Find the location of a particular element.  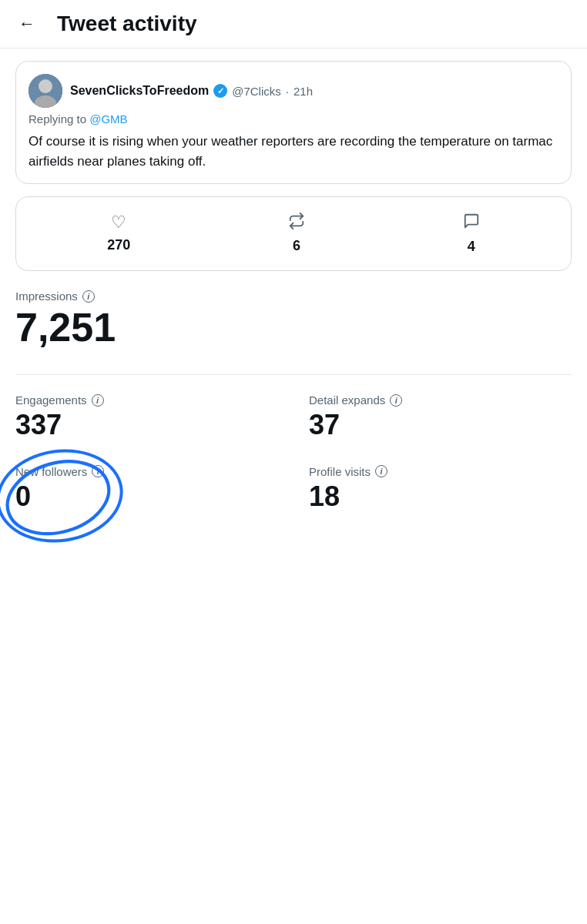

tweet-time: · is located at coordinates (287, 91).